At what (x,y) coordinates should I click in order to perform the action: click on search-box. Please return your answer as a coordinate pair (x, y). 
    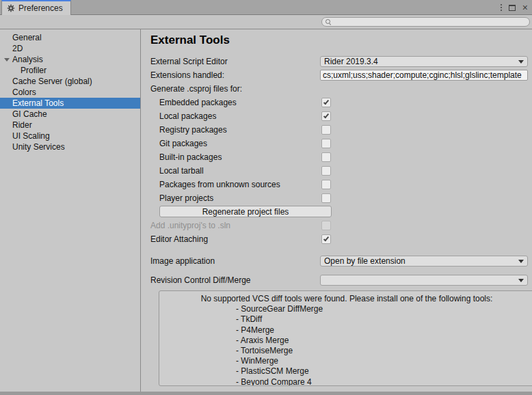
    Looking at the image, I should click on (425, 22).